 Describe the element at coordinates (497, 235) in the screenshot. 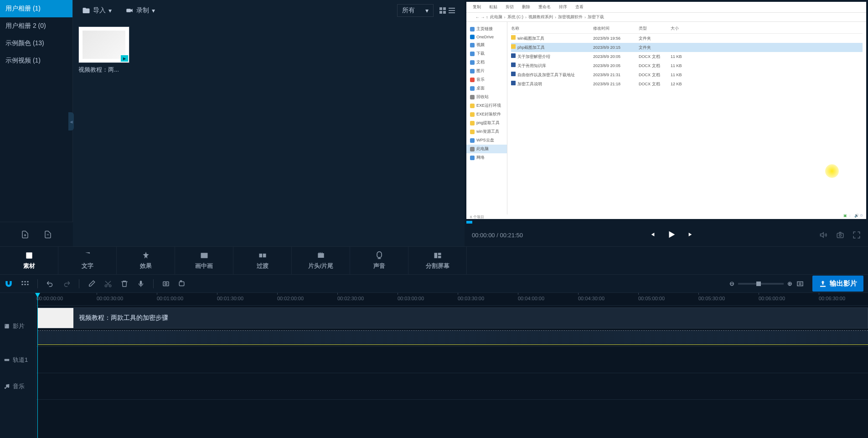

I see `time-display: 00:00:00 / 00:21:50` at that location.